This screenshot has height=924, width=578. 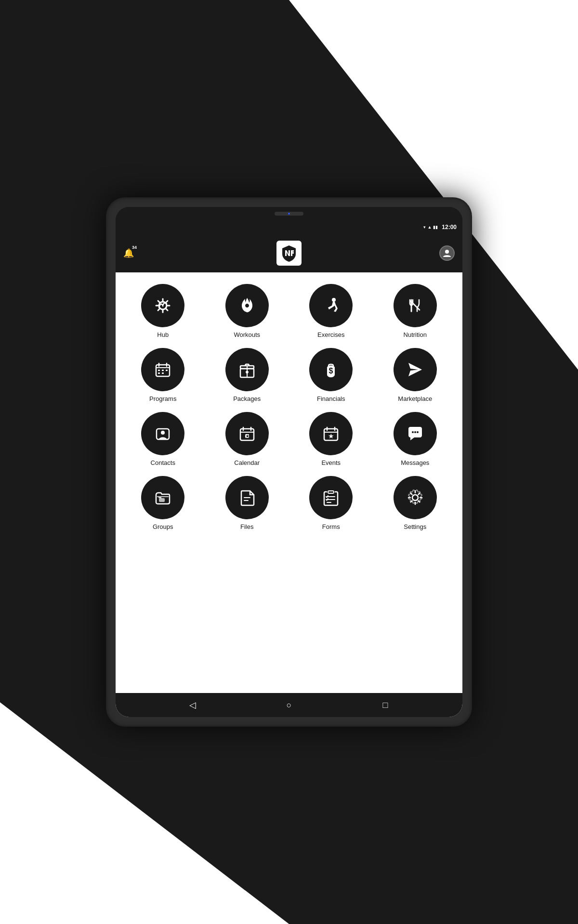 What do you see at coordinates (331, 434) in the screenshot?
I see `app-icon-events: ★` at bounding box center [331, 434].